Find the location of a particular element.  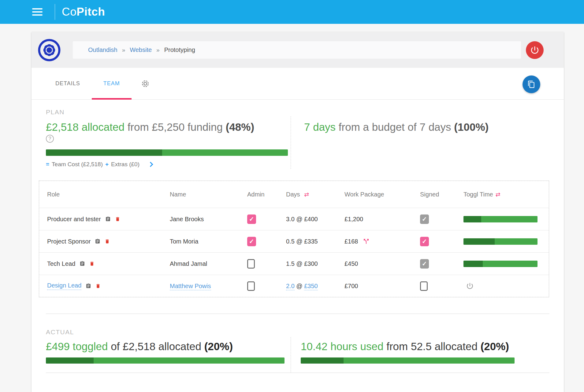

days-cell: 3.0 @ £400 is located at coordinates (315, 219).